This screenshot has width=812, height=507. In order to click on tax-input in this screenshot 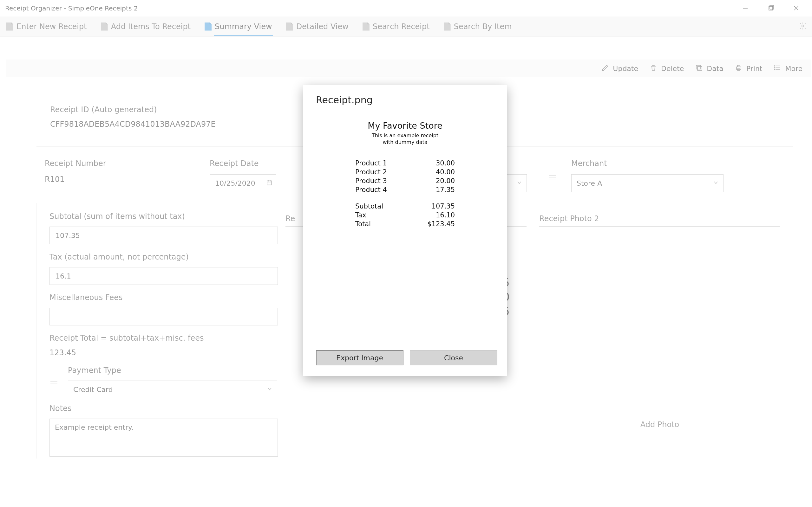, I will do `click(164, 276)`.